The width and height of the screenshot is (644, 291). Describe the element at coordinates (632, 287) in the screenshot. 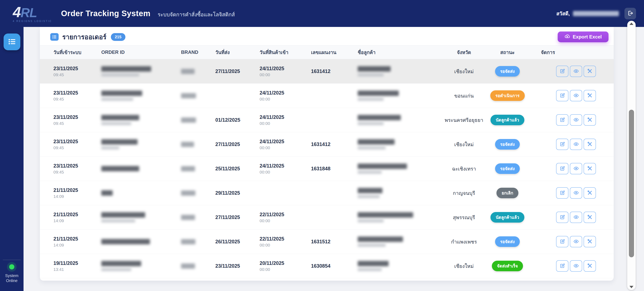

I see `scroll-down-arrow-icon` at that location.